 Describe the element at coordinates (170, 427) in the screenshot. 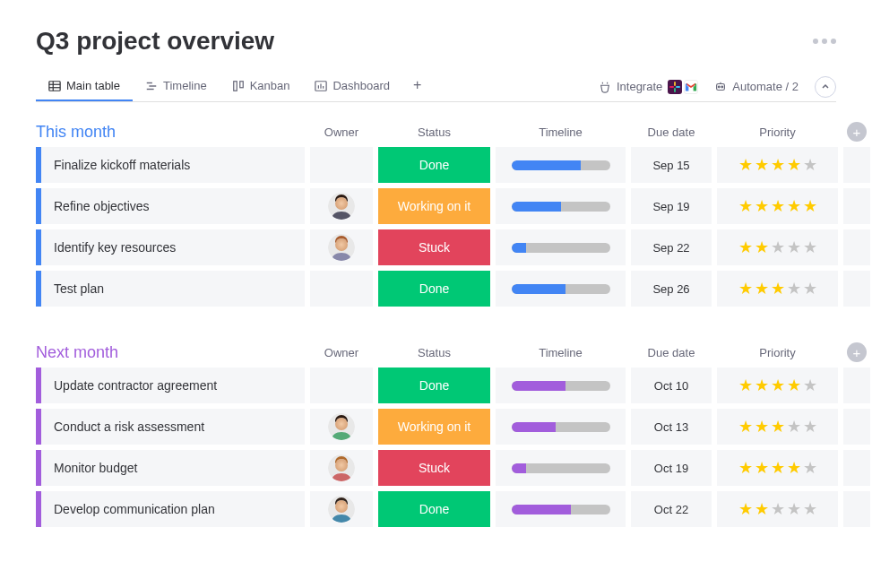

I see `task-name-cell: Conduct a risk assessment` at that location.